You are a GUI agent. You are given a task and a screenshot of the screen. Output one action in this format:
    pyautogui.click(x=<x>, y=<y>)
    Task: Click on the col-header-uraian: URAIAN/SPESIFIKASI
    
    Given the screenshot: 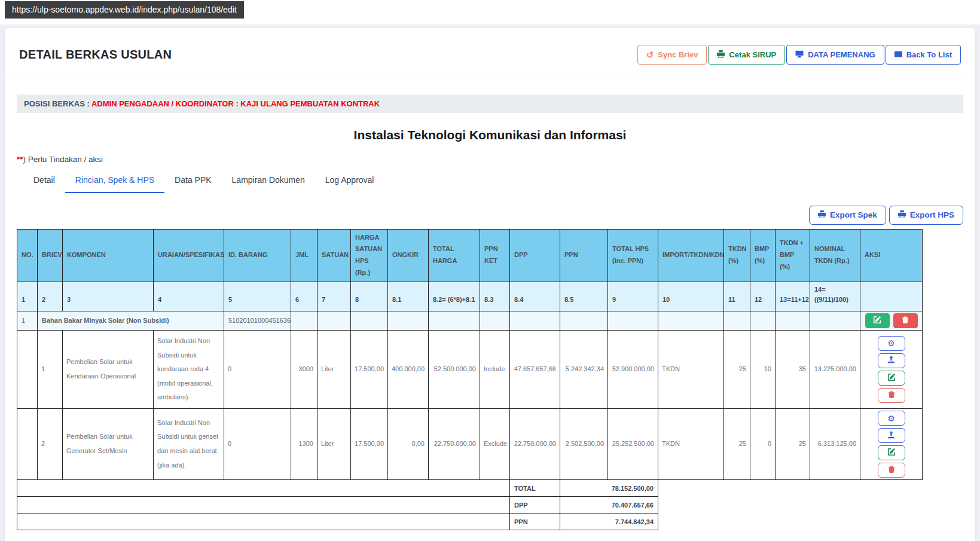 What is the action you would take?
    pyautogui.click(x=189, y=255)
    